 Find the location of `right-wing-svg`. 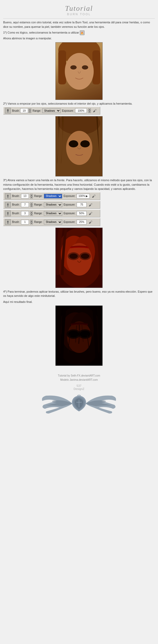

right-wing-svg is located at coordinates (101, 404).